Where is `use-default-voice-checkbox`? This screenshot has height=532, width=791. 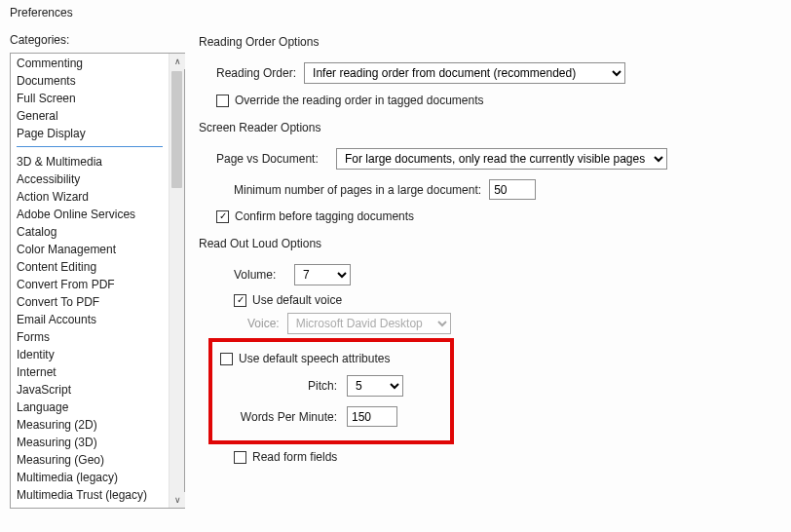 use-default-voice-checkbox is located at coordinates (240, 300).